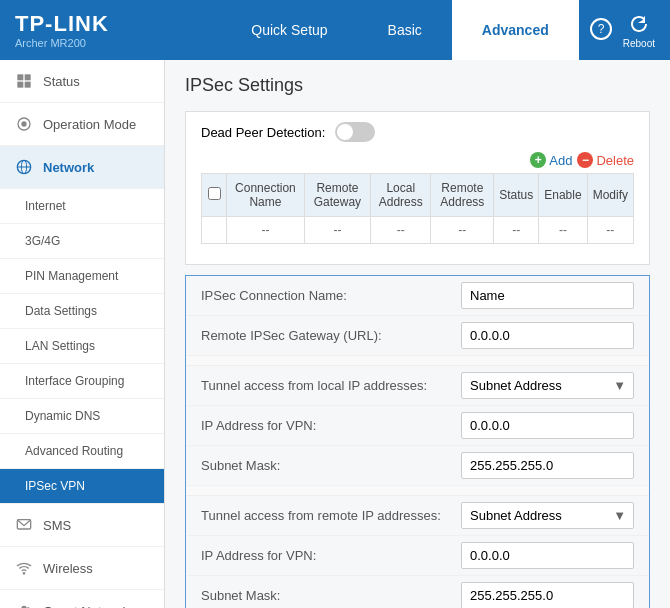 This screenshot has width=670, height=608. Describe the element at coordinates (60, 346) in the screenshot. I see `sidebar-label-lan-settings: LAN Settings` at that location.